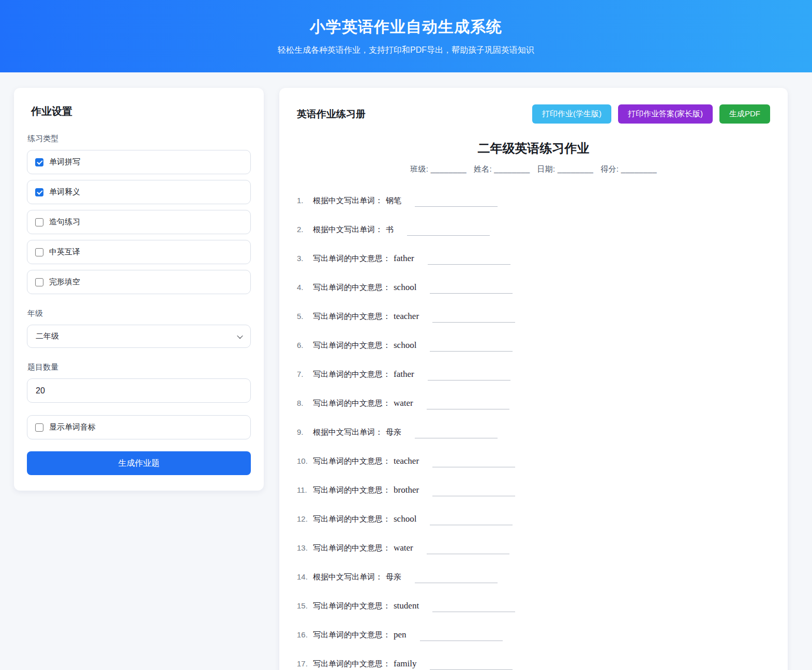  Describe the element at coordinates (534, 635) in the screenshot. I see `question-row: 16. 写出单词的中文意思： pen` at that location.